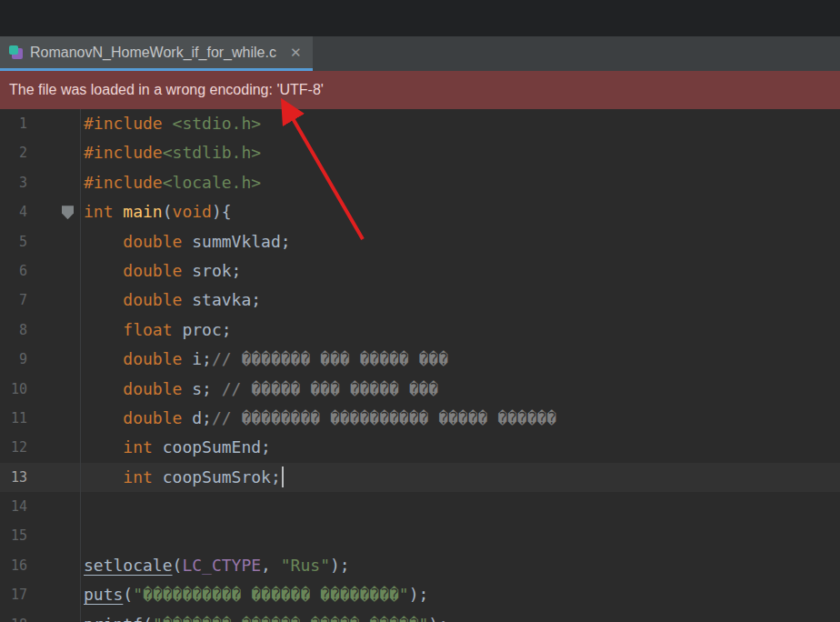 The image size is (840, 622). What do you see at coordinates (153, 53) in the screenshot?
I see `tab-title: RomanovN_HomeWork_if_for_while.c` at bounding box center [153, 53].